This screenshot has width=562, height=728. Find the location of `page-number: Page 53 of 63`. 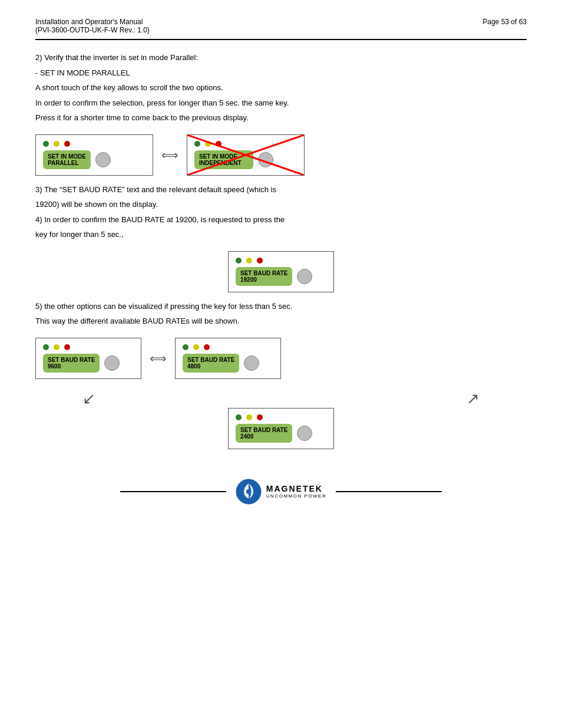

page-number: Page 53 of 63 is located at coordinates (504, 26).